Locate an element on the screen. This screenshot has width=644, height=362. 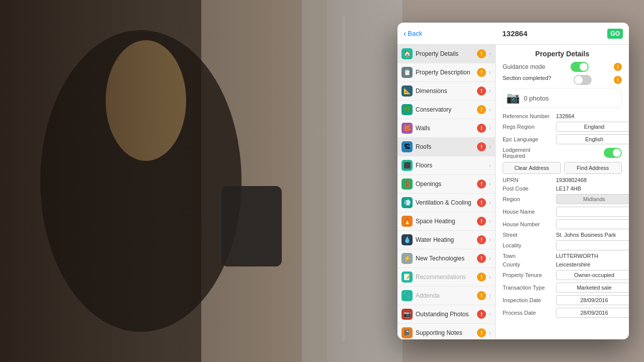
nav-item-openings: 🚪Openings!› is located at coordinates (446, 184).